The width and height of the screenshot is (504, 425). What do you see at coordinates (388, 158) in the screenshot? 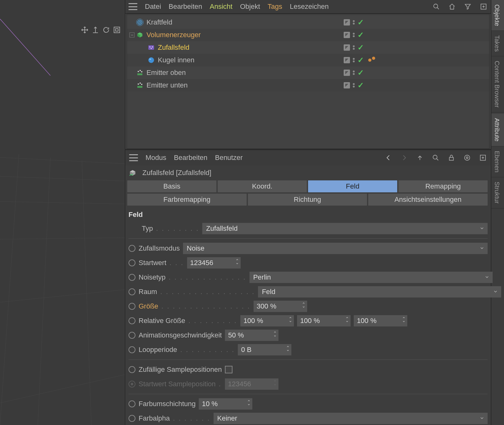
I see `nav-back-icon` at bounding box center [388, 158].